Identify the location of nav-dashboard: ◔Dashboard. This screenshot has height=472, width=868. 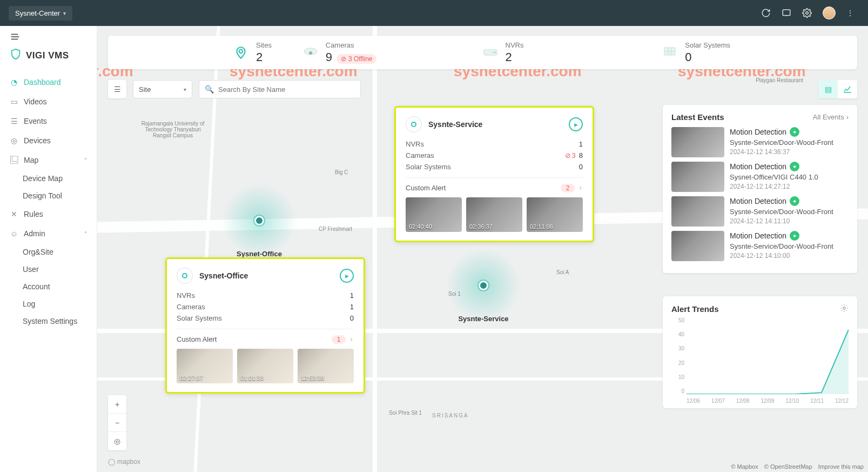
(49, 82).